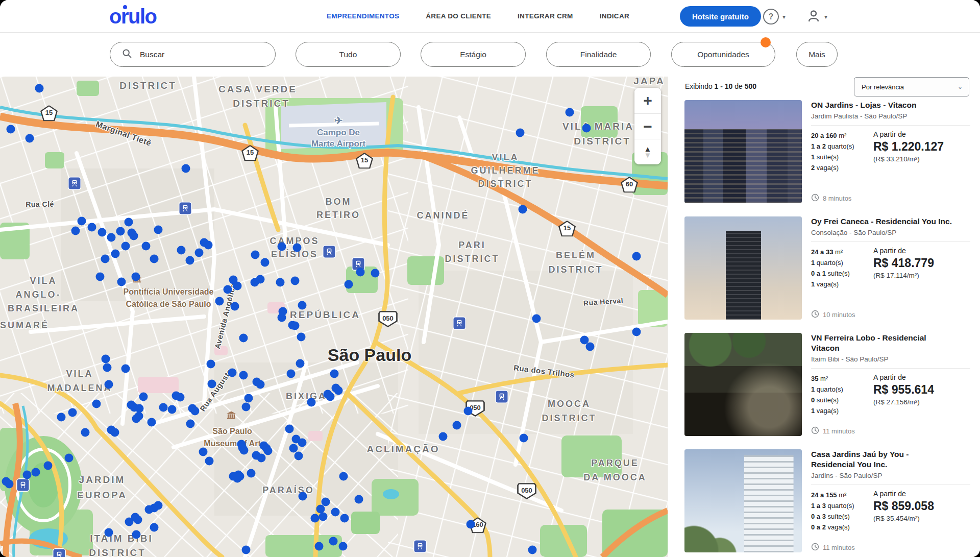 The width and height of the screenshot is (980, 557). I want to click on nav-item-empreendimentos: EMPREENDIMENTOS, so click(363, 16).